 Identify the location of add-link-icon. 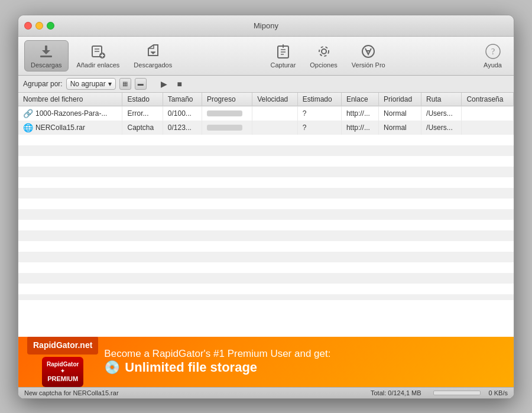
(98, 51).